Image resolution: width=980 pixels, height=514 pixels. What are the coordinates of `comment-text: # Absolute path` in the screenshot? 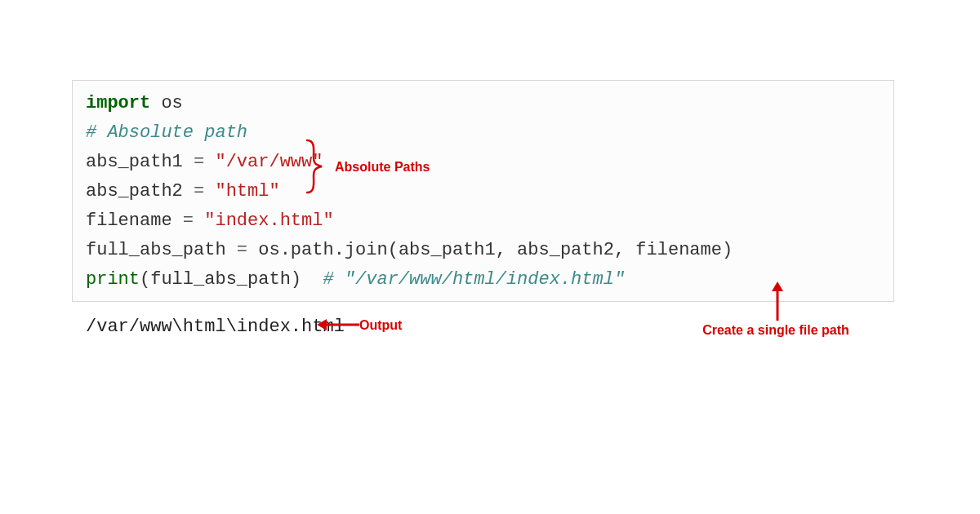 It's located at (167, 132).